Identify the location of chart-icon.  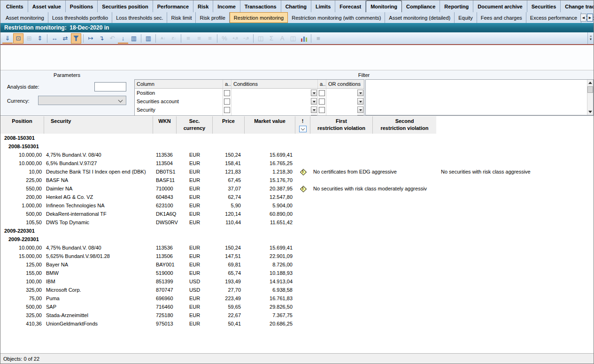
(304, 38).